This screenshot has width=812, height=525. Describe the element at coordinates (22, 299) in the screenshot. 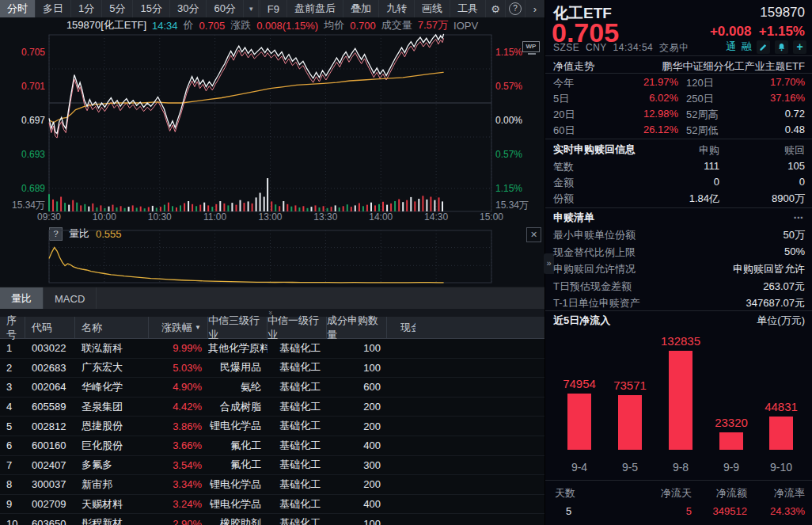

I see `indicator-tab-量比: 量比` at that location.